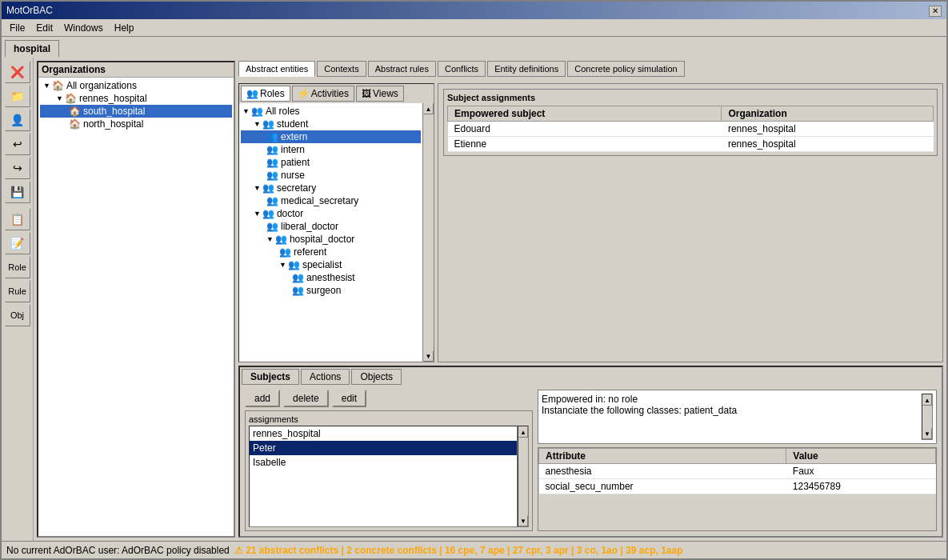  Describe the element at coordinates (270, 377) in the screenshot. I see `tab-subjects: Subjects` at that location.